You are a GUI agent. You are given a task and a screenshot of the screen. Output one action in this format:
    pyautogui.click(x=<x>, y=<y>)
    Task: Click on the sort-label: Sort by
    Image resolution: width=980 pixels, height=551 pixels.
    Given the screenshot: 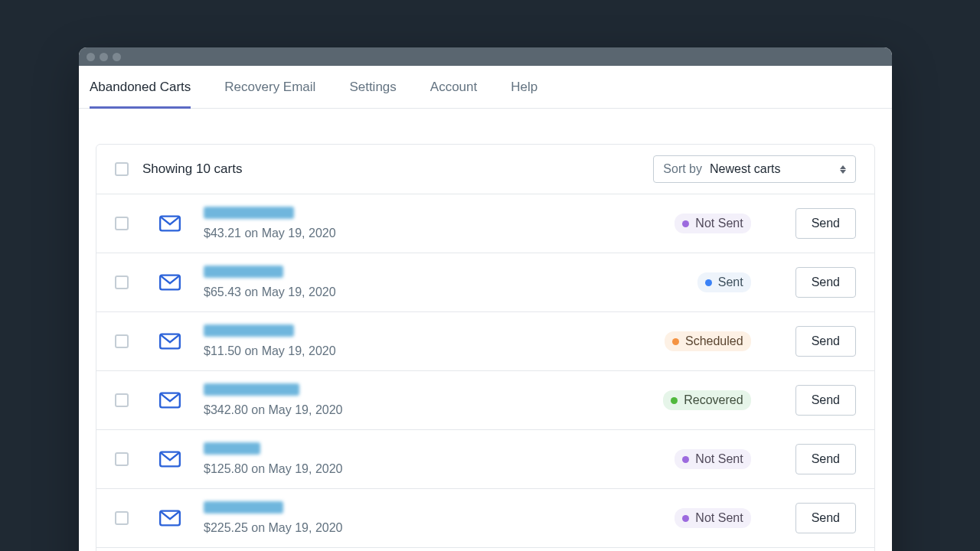 What is the action you would take?
    pyautogui.click(x=683, y=169)
    